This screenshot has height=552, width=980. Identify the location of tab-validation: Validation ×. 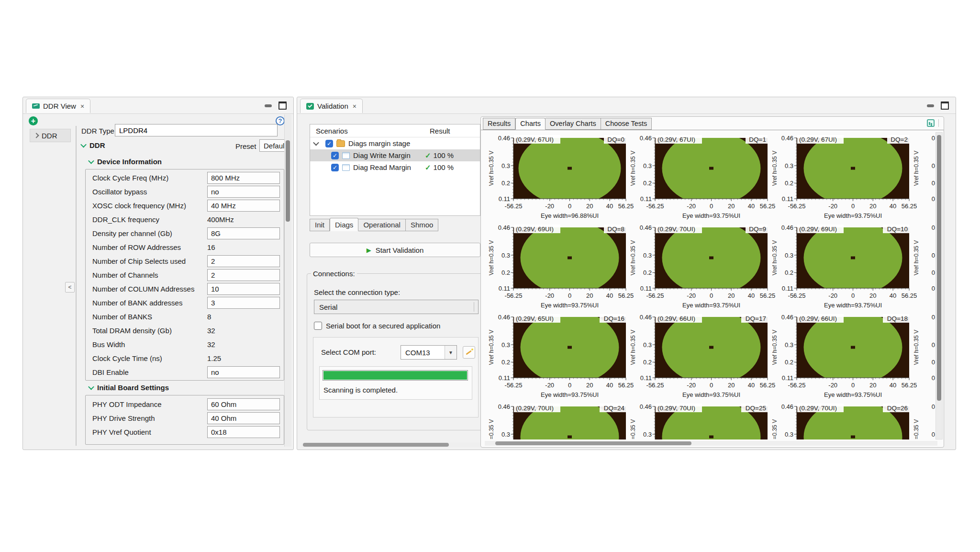
(331, 106).